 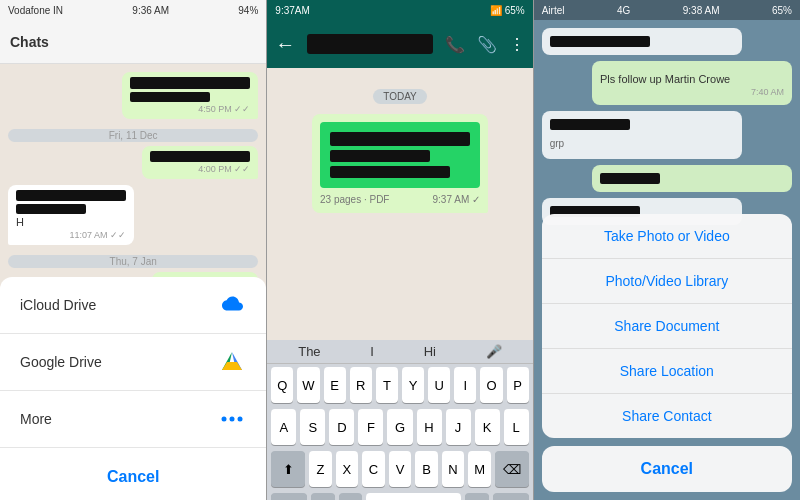 I want to click on action-share-contact: Share Contact, so click(x=667, y=416).